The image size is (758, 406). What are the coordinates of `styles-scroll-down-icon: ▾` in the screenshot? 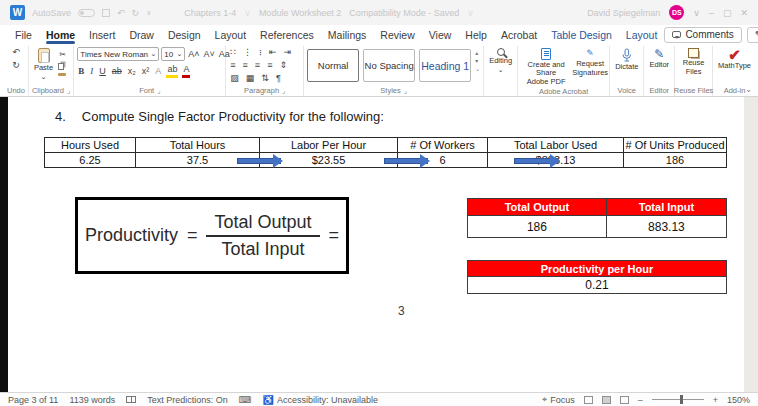 It's located at (478, 60).